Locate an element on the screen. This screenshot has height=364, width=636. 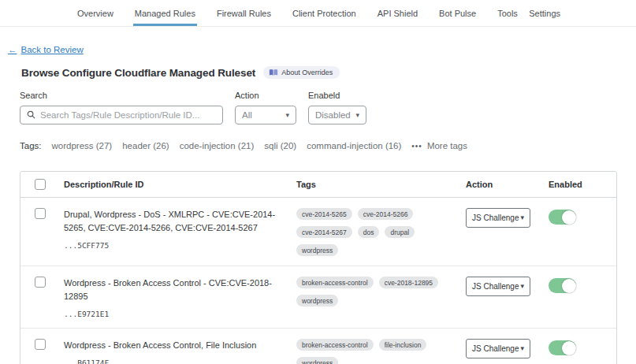
rule-id: ...E9721E1 is located at coordinates (172, 314).